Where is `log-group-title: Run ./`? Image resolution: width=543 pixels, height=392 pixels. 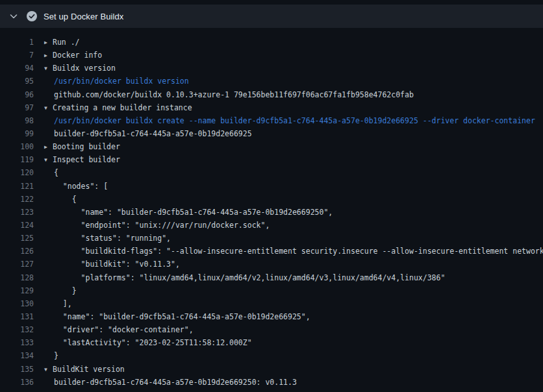 log-group-title: Run ./ is located at coordinates (66, 42).